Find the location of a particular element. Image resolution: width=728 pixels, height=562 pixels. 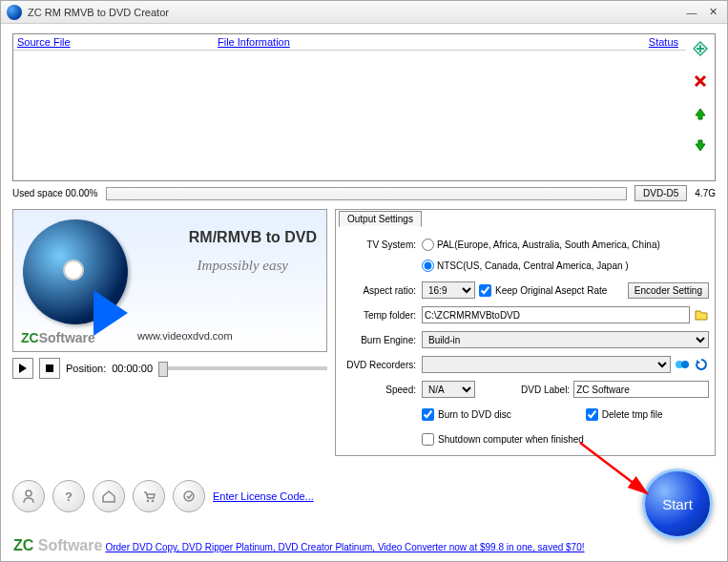

cart-icon is located at coordinates (149, 496).